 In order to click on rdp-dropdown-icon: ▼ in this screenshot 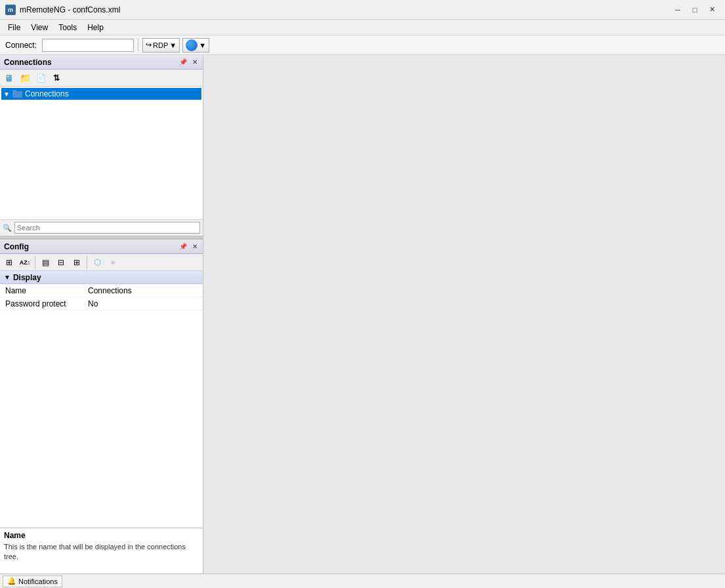, I will do `click(173, 45)`.